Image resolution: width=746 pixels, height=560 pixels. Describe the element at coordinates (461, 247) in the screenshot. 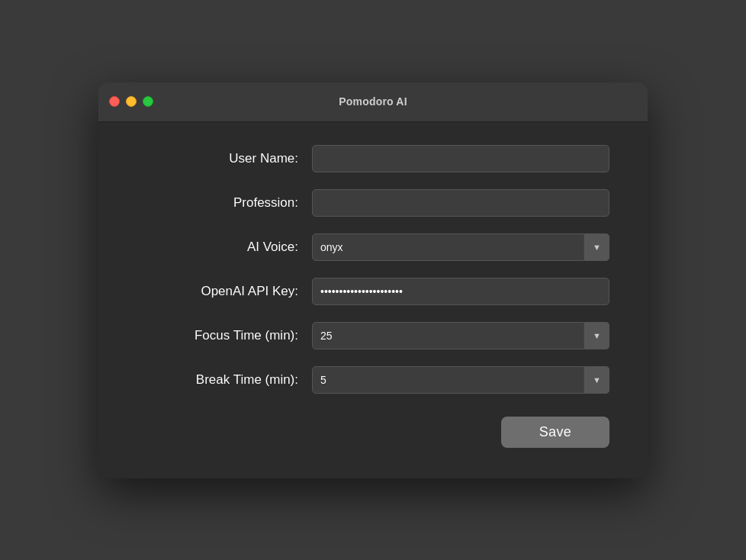

I see `ai-voice-select-wrapper: alloy echo fable onyx nova shimmer` at that location.